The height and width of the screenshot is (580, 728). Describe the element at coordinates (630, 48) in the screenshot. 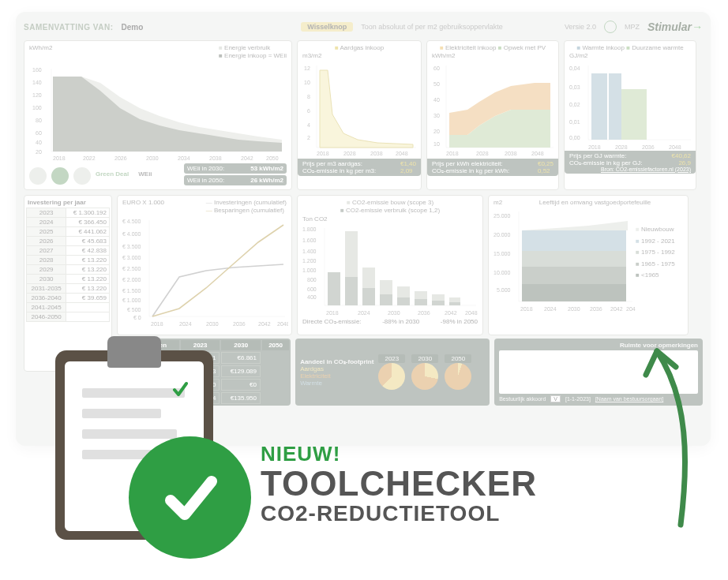

I see `heat-legend: ■ Warmte inkoop ■ Duurzame warmte` at that location.